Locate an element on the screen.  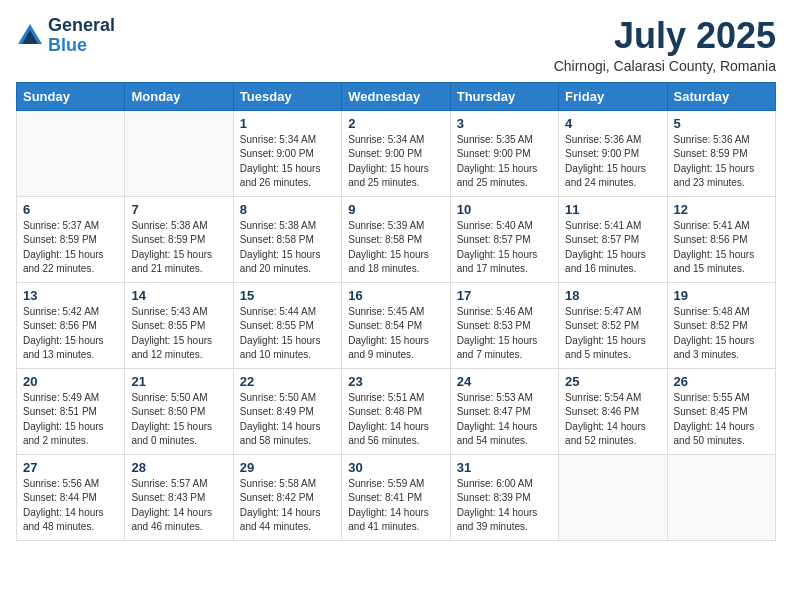
day-cell-4-0: 27Sunrise: 5:56 AM Sunset: 8:44 PM Dayli… is located at coordinates (71, 497).